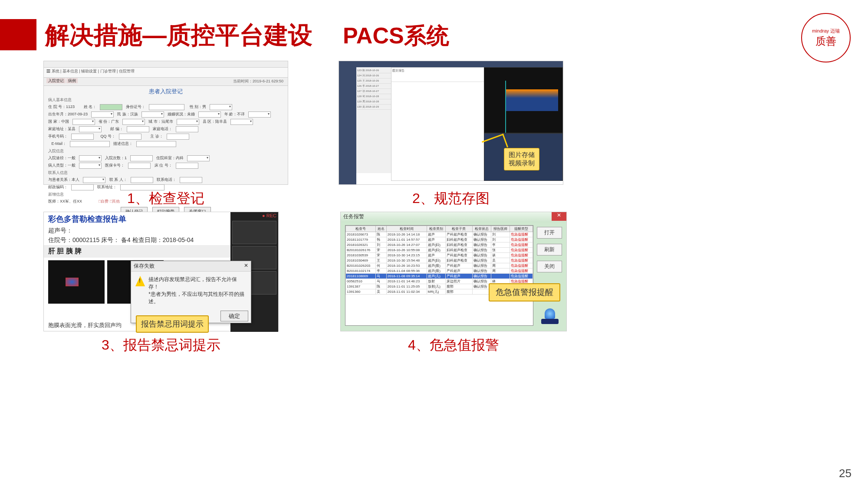 The image size is (868, 488). What do you see at coordinates (451, 199) in the screenshot?
I see `caption-2: 2、规范存图` at bounding box center [451, 199].